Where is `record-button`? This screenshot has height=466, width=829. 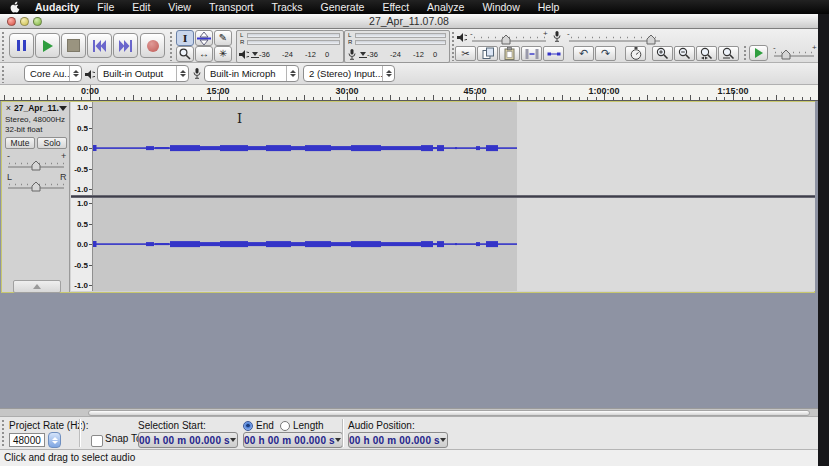
record-button is located at coordinates (152, 46).